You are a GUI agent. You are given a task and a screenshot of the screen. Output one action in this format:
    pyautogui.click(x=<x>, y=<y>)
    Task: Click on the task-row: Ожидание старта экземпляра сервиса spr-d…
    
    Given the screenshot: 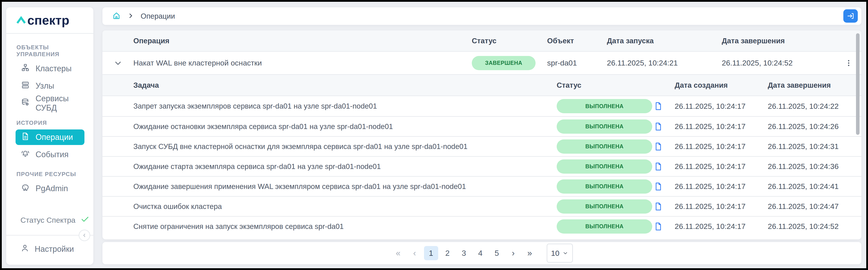 What is the action you would take?
    pyautogui.click(x=482, y=166)
    